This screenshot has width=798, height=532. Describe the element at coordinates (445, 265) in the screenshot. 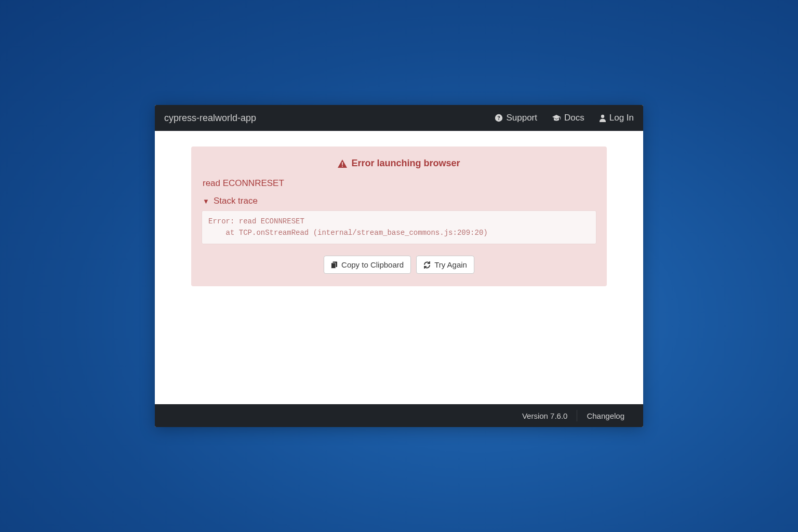

I see `try-again-button: Try Again` at that location.